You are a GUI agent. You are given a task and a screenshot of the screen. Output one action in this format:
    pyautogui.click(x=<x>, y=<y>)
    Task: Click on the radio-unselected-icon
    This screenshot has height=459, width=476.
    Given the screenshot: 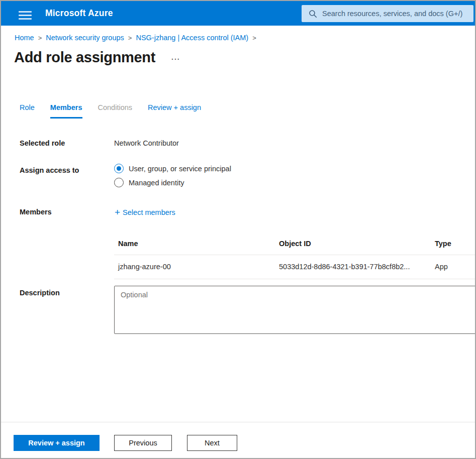 What is the action you would take?
    pyautogui.click(x=119, y=183)
    